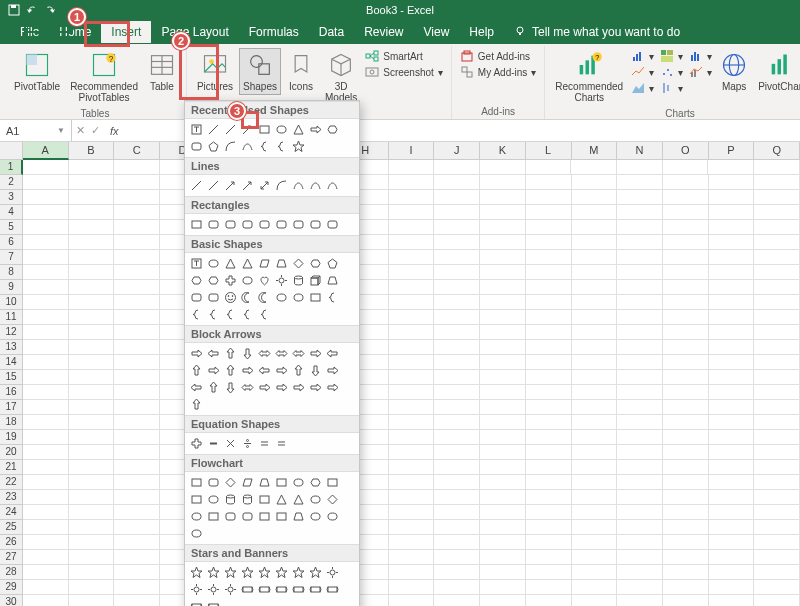 This screenshot has height=606, width=800. What do you see at coordinates (642, 88) in the screenshot?
I see `chart-area-button: ▾` at bounding box center [642, 88].